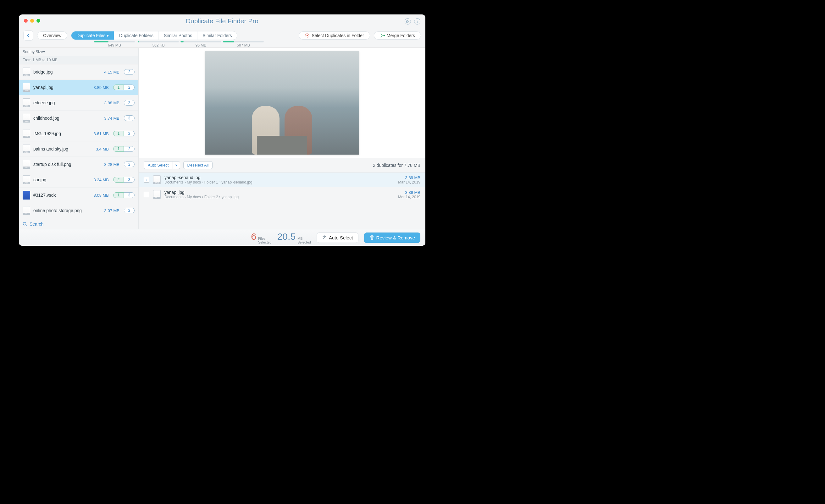  What do you see at coordinates (279, 194) in the screenshot?
I see `duplicate-info: yanapi.jpgDocuments › My docs › Folder 2…` at bounding box center [279, 194].